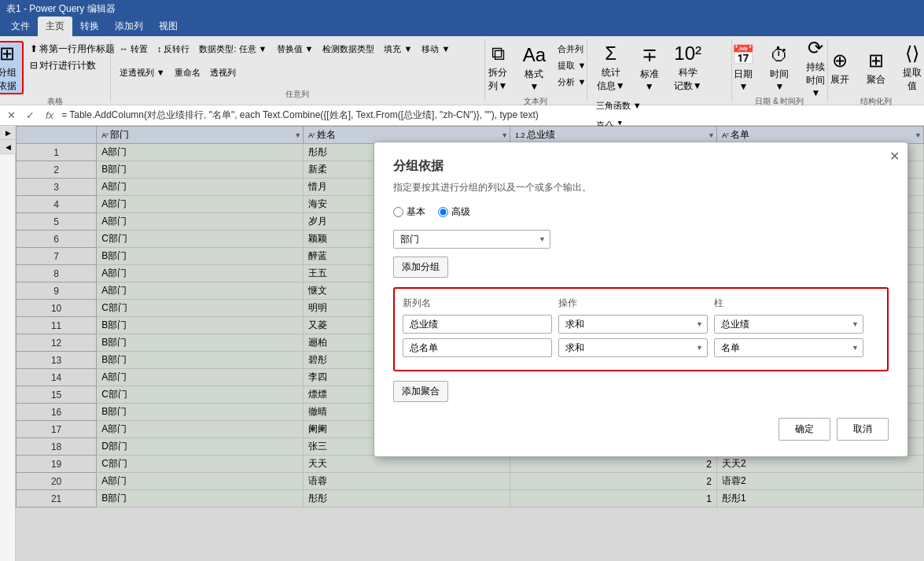 This screenshot has width=924, height=561. Describe the element at coordinates (743, 68) in the screenshot. I see `date-btn: 📅 日期▼` at that location.